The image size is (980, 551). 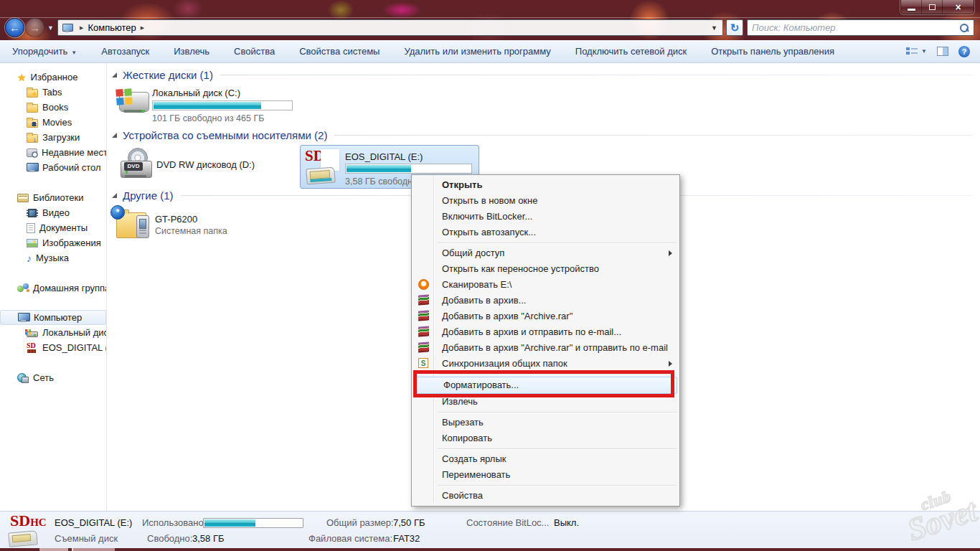 What do you see at coordinates (32, 334) in the screenshot?
I see `hard-drive-icon` at bounding box center [32, 334].